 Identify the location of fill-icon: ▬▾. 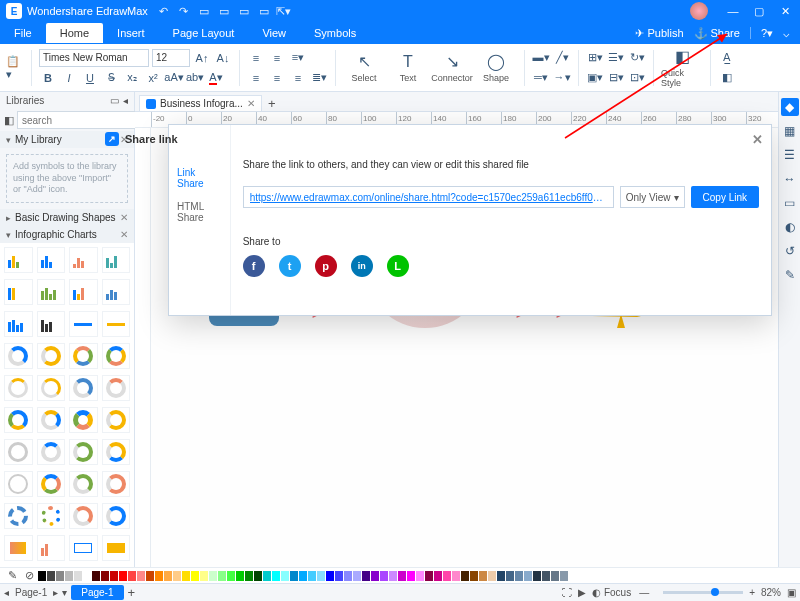
(541, 58).